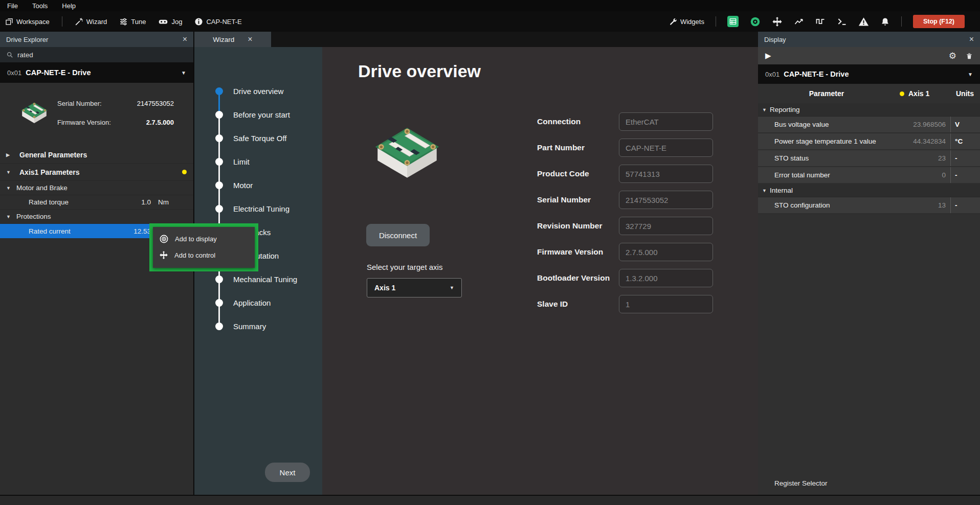 This screenshot has width=980, height=505. What do you see at coordinates (869, 158) in the screenshot?
I see `display-row-sto-status: STO status 23 -` at bounding box center [869, 158].